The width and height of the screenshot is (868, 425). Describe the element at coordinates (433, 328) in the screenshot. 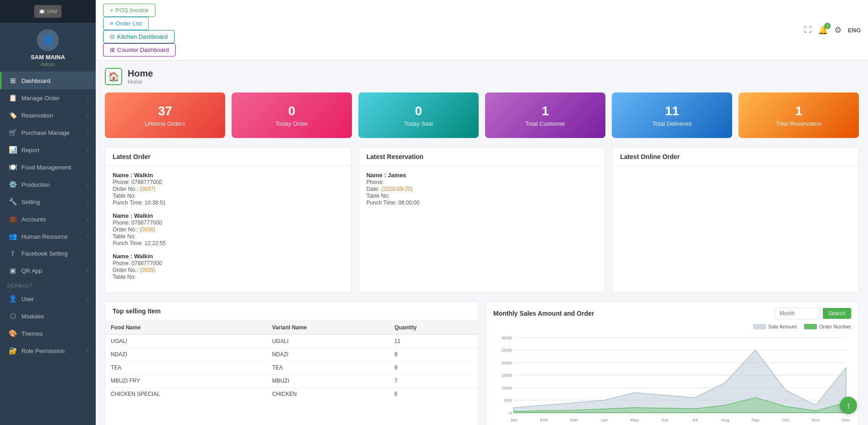

I see `col-quantity: Quantity` at that location.